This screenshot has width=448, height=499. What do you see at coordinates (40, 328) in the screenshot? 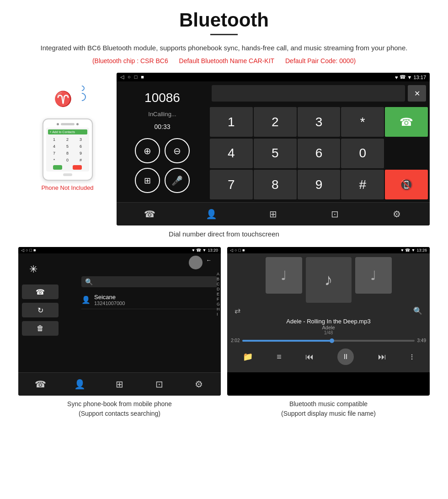
I see `pb-delete-btn: 🗑` at bounding box center [40, 328].